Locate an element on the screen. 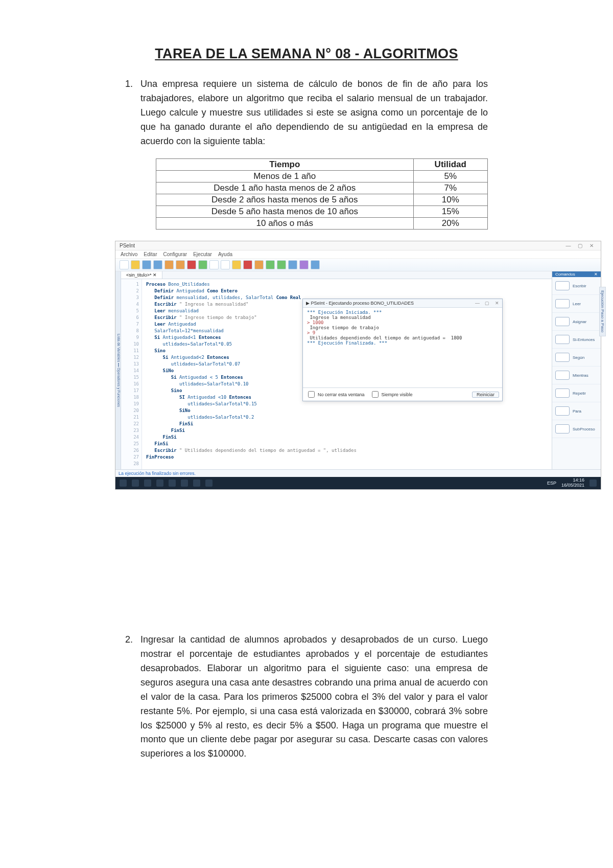 This screenshot has height=868, width=613. app-title: PSeInt is located at coordinates (127, 245).